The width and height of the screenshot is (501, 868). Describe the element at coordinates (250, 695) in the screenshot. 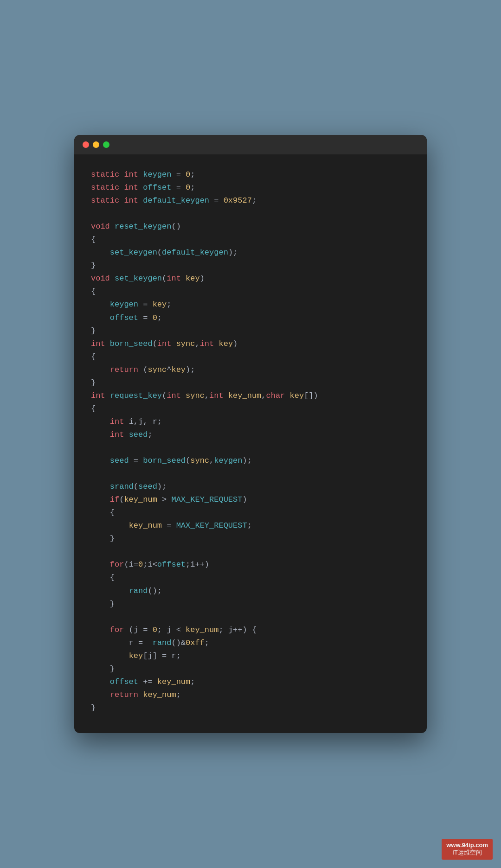

I see `code-line: return key_num;` at that location.